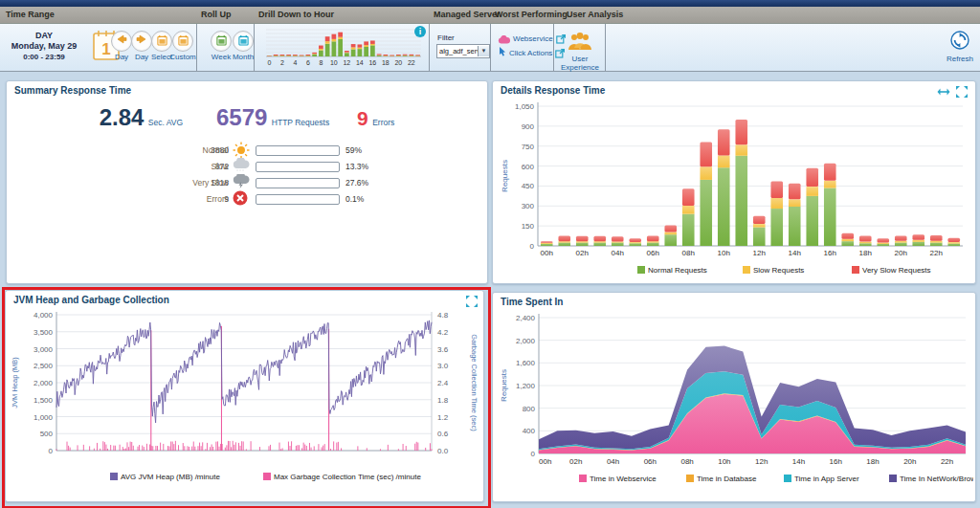 This screenshot has height=508, width=980. What do you see at coordinates (532, 38) in the screenshot?
I see `worst-performing-webservice-link: Webservice` at bounding box center [532, 38].